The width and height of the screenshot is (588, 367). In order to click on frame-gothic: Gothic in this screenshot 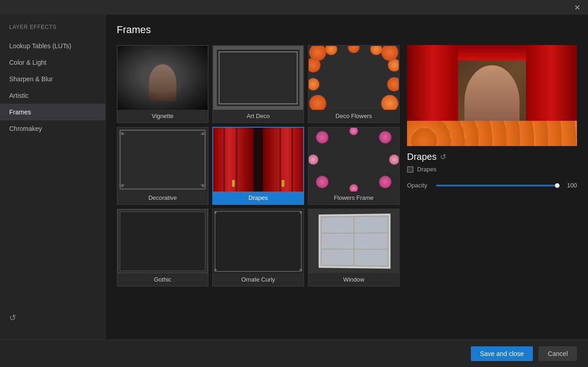, I will do `click(163, 248)`.